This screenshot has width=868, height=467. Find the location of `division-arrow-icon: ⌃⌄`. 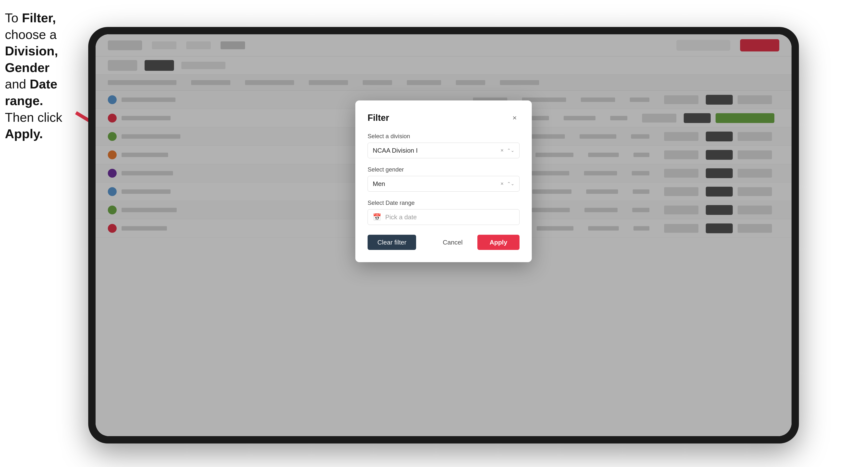

division-arrow-icon: ⌃⌄ is located at coordinates (511, 150).